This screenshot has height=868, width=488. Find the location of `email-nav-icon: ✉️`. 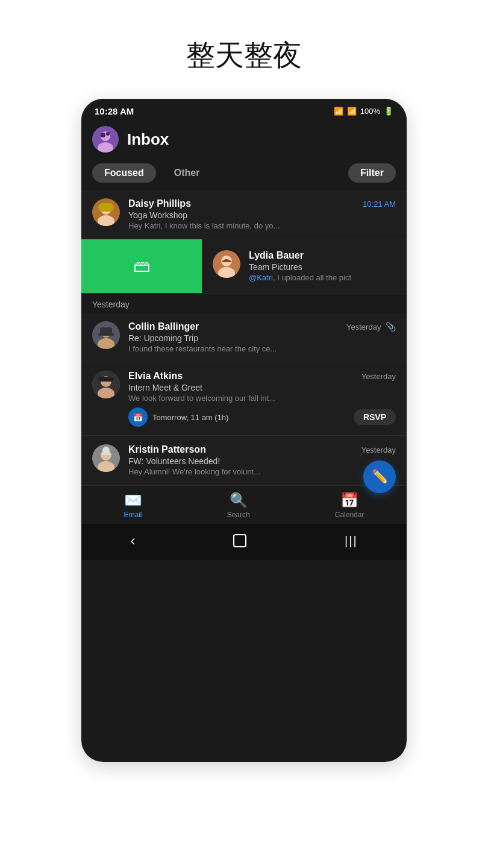

email-nav-icon: ✉️ is located at coordinates (133, 500).